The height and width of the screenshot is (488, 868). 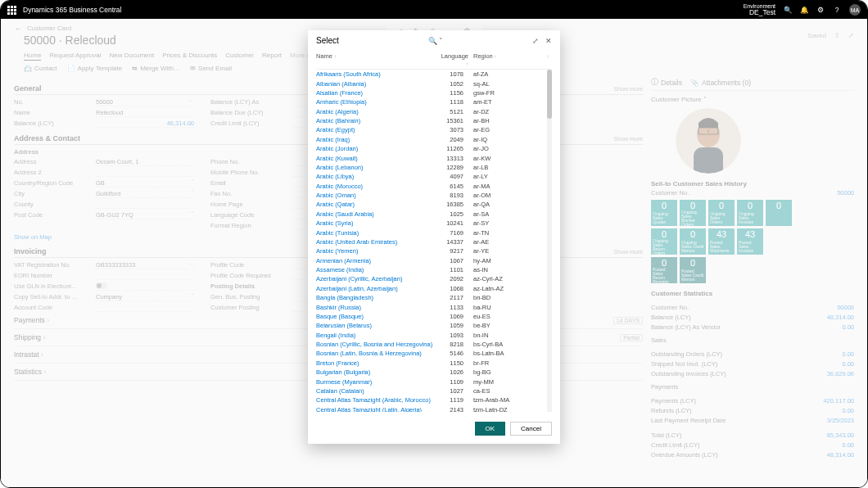 What do you see at coordinates (434, 298) in the screenshot?
I see `table-row: Bangla (Bangladesh)2117bn-BD` at bounding box center [434, 298].